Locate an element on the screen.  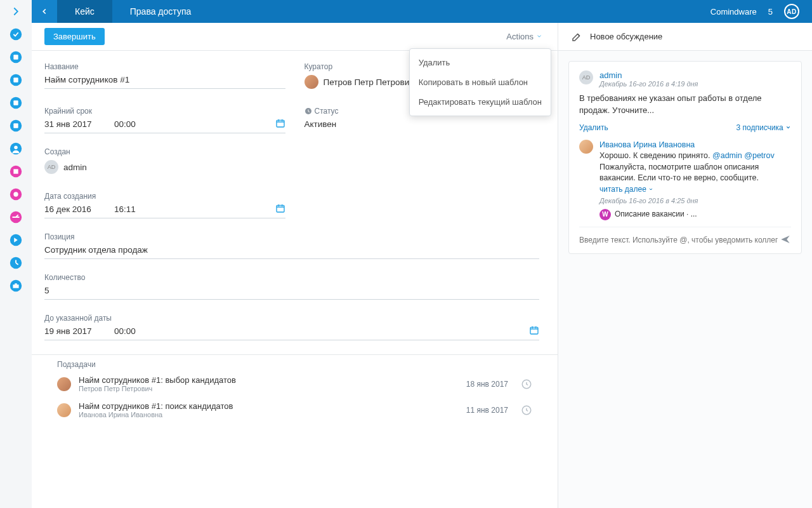
attachment-name: Описание вакансии · ... is located at coordinates (656, 215).